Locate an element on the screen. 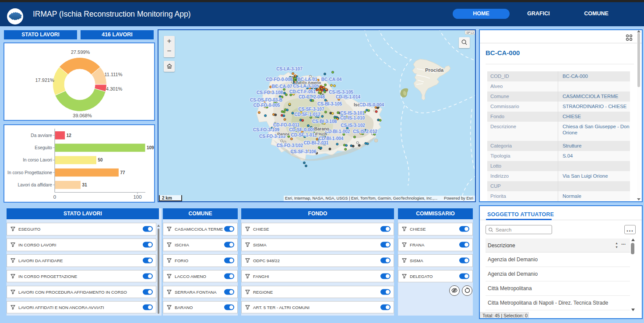  svg-text: Isc is located at coordinates (357, 105).